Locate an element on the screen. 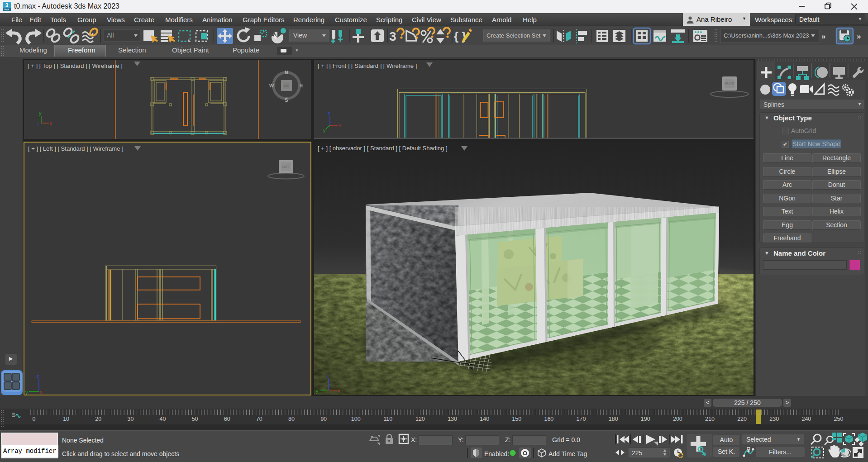 This screenshot has height=462, width=868. svg-text: 160 is located at coordinates (548, 419).